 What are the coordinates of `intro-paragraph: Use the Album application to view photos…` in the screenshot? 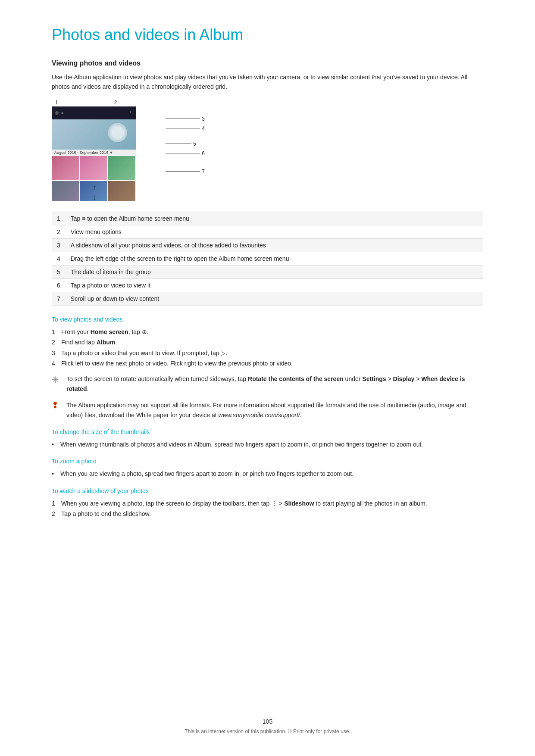 It's located at (267, 82).